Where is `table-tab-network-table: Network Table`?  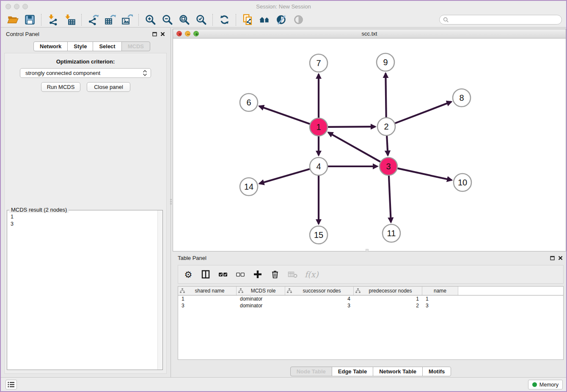
table-tab-network-table: Network Table is located at coordinates (398, 372).